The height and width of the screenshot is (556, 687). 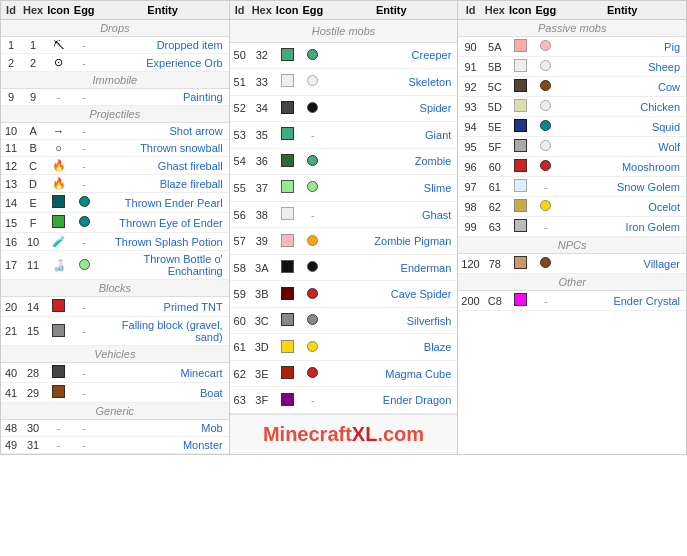 I want to click on col-hex-left: Hex, so click(x=33, y=10).